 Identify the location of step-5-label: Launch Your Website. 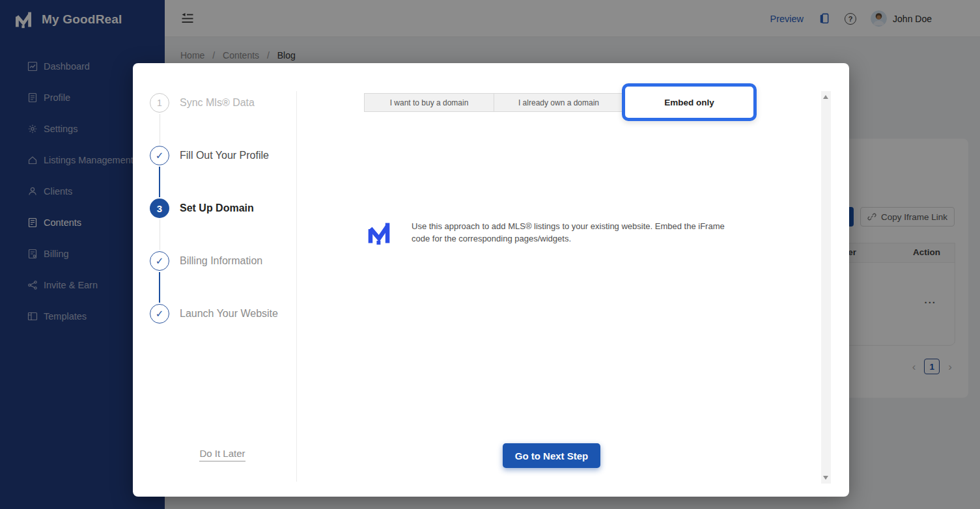
(229, 314).